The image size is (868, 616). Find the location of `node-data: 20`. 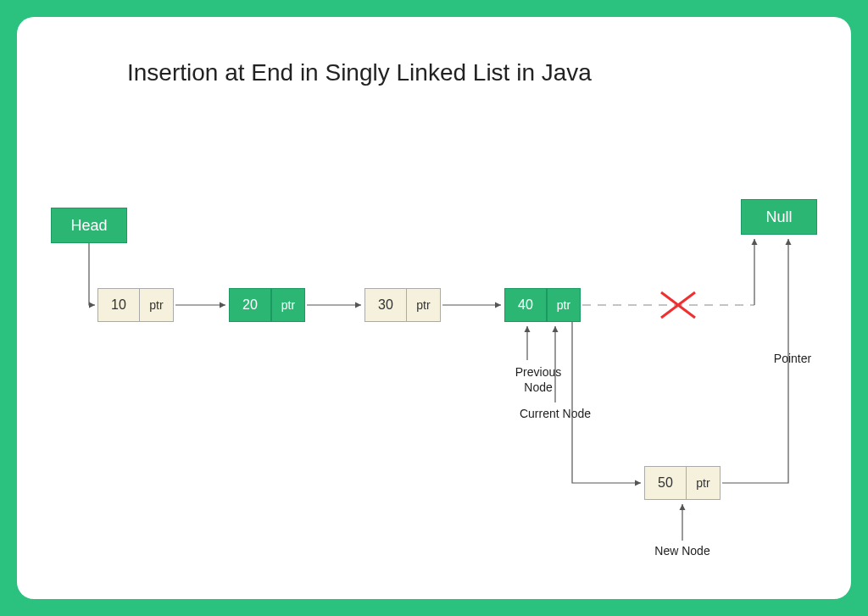

node-data: 20 is located at coordinates (250, 305).